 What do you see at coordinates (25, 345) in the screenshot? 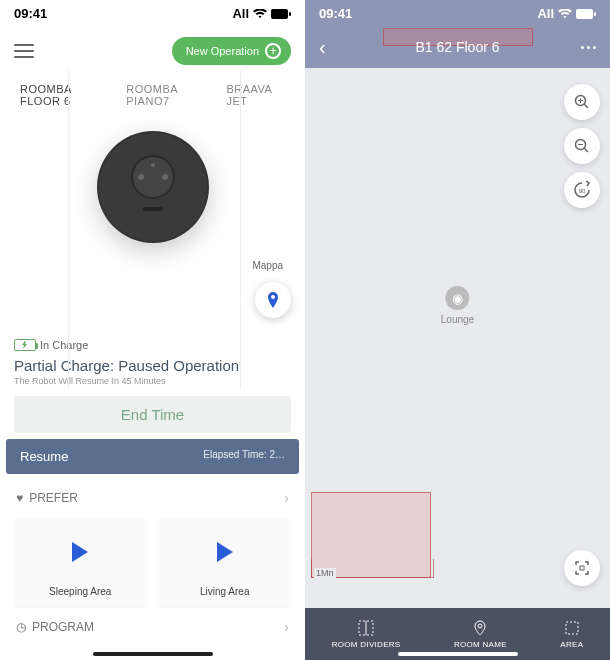
I see `battery-charging-icon` at bounding box center [25, 345].